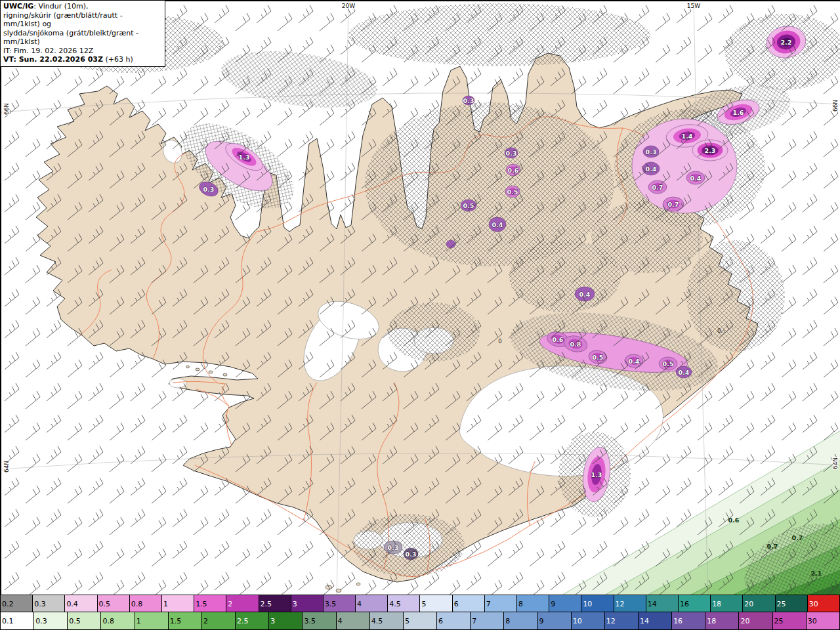  I want to click on product-subject: : Vindur (10m),, so click(60, 7).